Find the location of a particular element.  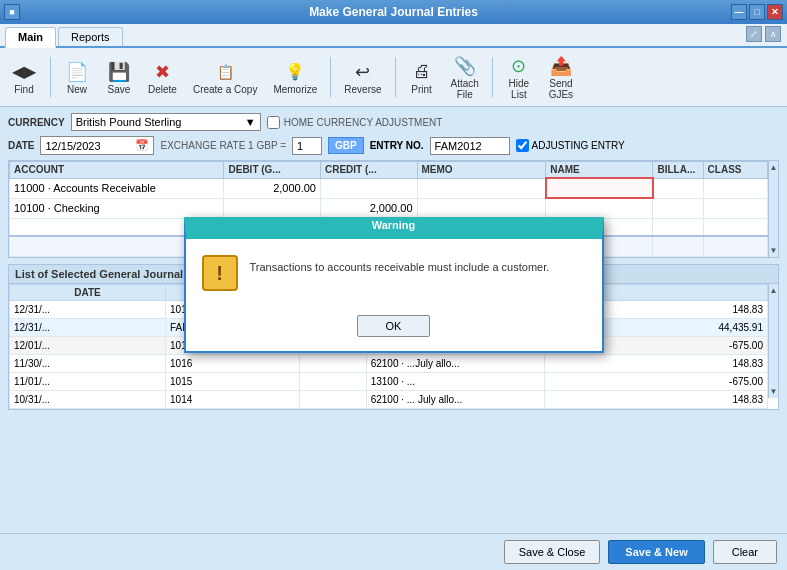

warning-dialog: Warning ! Transactions to accounts recei… is located at coordinates (394, 285).